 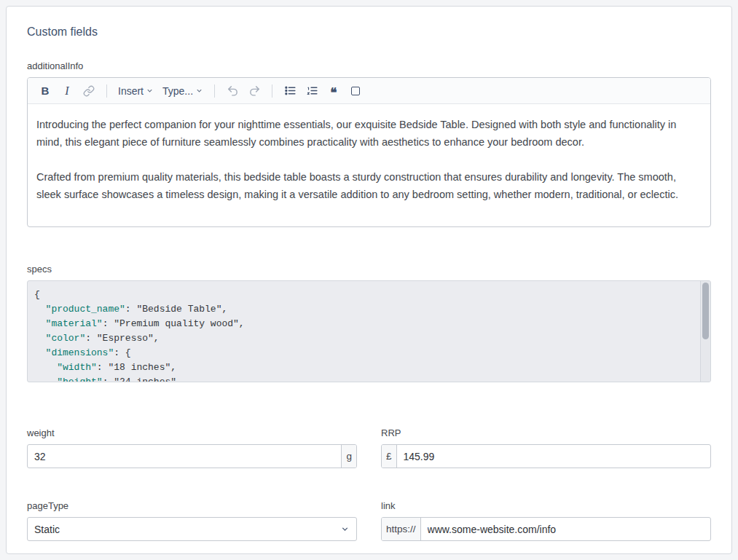 What do you see at coordinates (554, 456) in the screenshot?
I see `rrp-input` at bounding box center [554, 456].